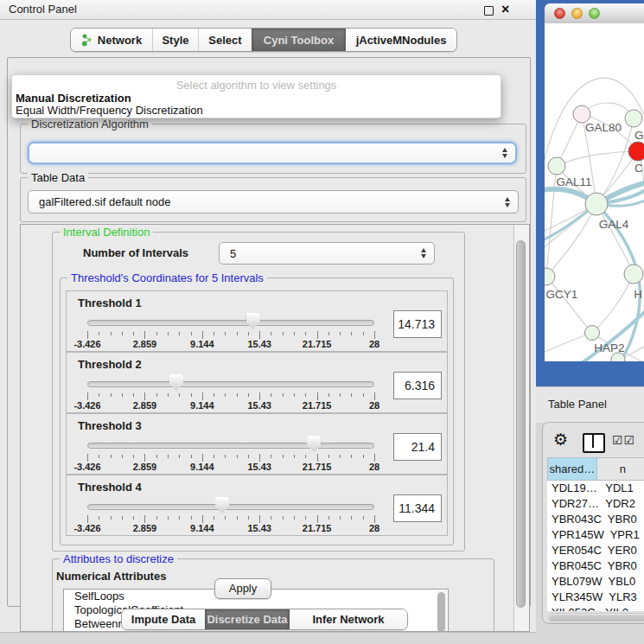 The image size is (644, 644). I want to click on table-row: YDR27…YDR2, so click(596, 504).